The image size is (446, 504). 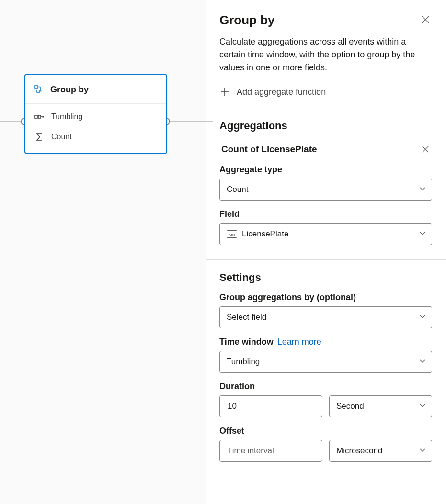 What do you see at coordinates (39, 137) in the screenshot?
I see `sigma-icon` at bounding box center [39, 137].